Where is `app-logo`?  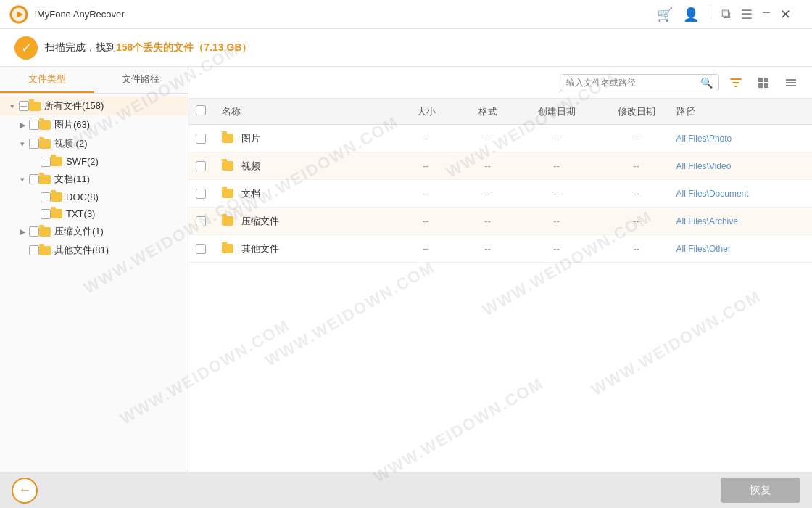 app-logo is located at coordinates (19, 15).